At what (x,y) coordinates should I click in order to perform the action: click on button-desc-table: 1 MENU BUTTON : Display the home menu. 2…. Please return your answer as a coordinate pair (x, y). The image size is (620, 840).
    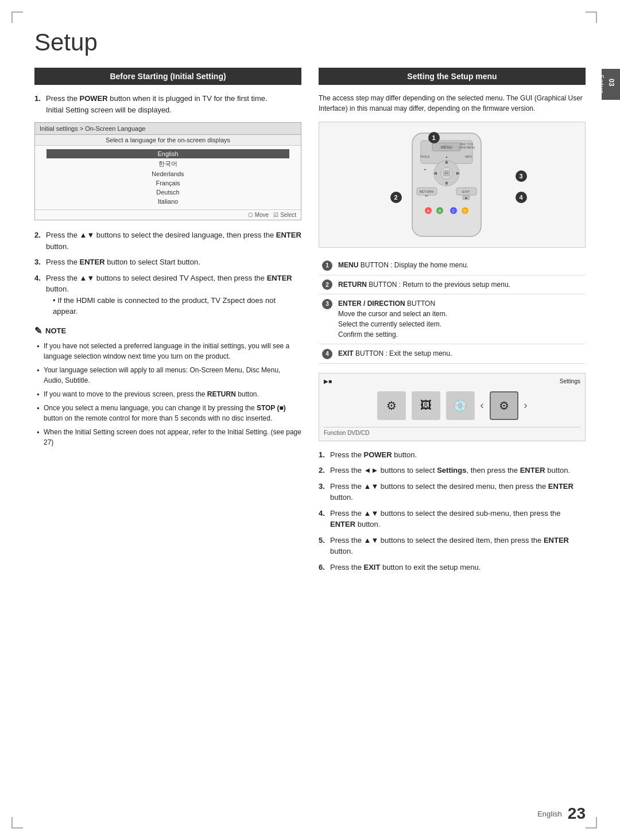
    Looking at the image, I should click on (452, 310).